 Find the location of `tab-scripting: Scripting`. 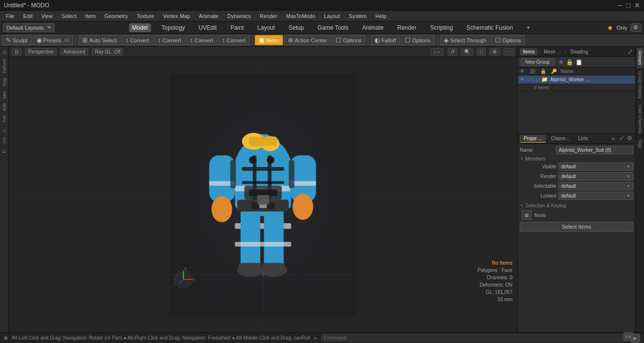

tab-scripting: Scripting is located at coordinates (441, 28).